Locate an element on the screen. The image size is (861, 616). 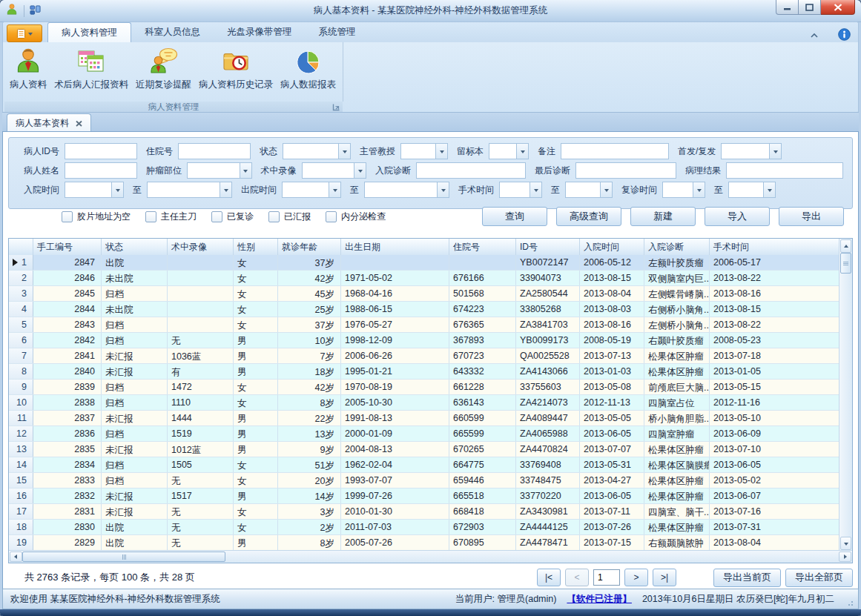
specimen-kept-dropdown-button is located at coordinates (522, 151).